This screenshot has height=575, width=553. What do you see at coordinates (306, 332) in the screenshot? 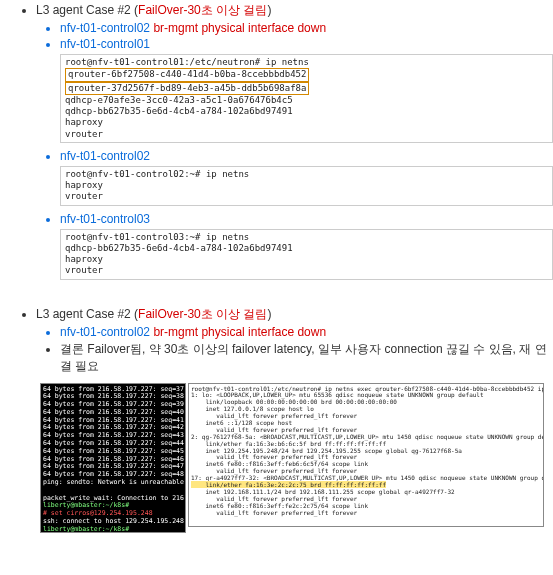
I see `sec2-sub1: nfv-t01-control02 br-mgmt physical inter…` at bounding box center [306, 332].